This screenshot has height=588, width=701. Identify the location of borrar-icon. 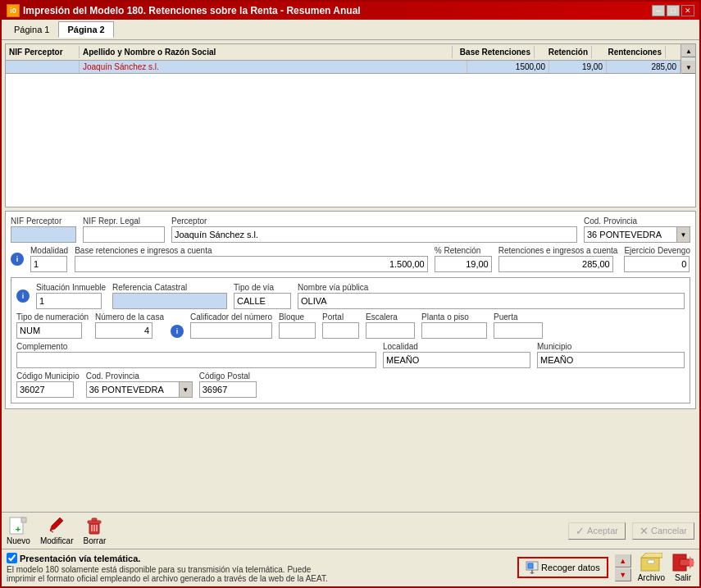
(94, 526).